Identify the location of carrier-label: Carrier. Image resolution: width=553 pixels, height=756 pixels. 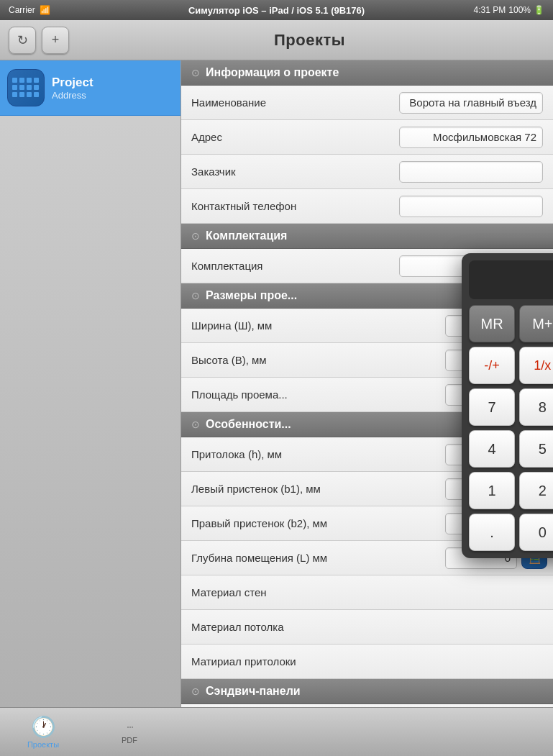
(22, 10).